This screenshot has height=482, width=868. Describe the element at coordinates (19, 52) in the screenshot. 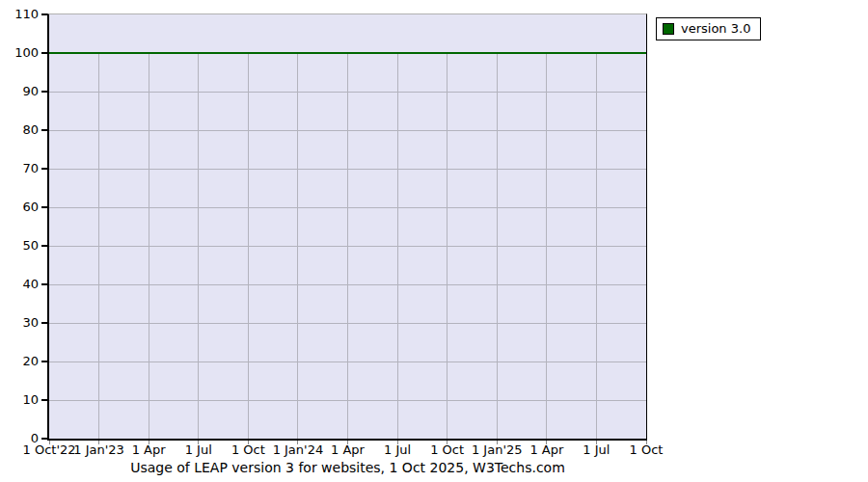

I see `y-tick-label: 100` at that location.